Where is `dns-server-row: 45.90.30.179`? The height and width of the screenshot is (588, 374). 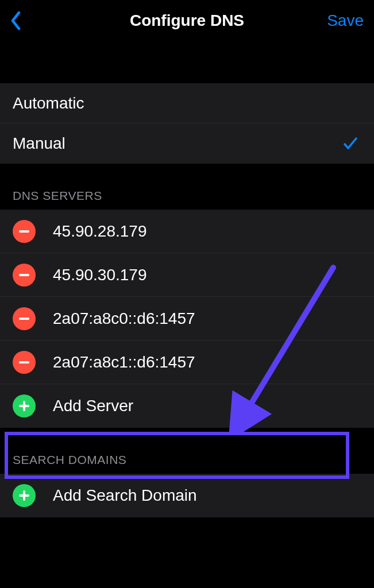
dns-server-row: 45.90.30.179 is located at coordinates (187, 275).